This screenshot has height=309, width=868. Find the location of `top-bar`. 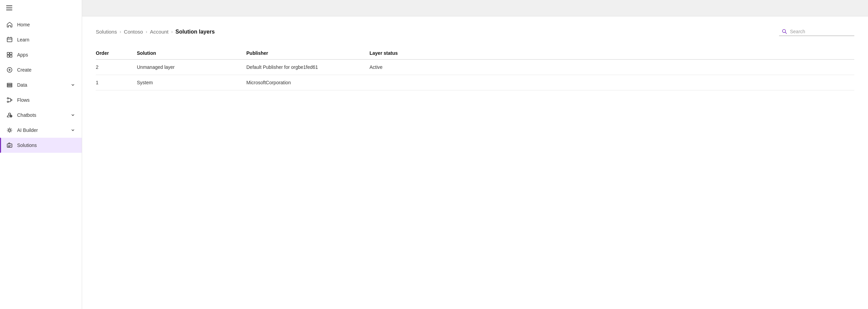

top-bar is located at coordinates (475, 8).